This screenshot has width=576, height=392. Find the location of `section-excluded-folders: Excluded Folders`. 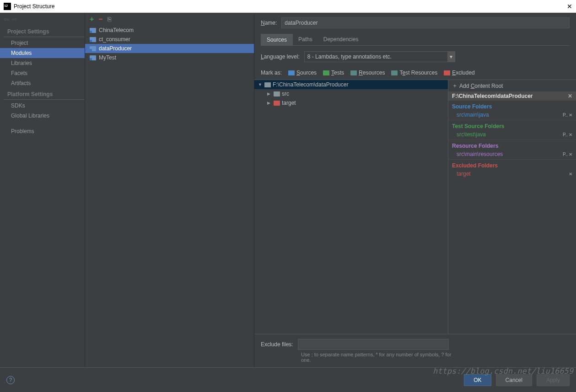

section-excluded-folders: Excluded Folders is located at coordinates (512, 165).